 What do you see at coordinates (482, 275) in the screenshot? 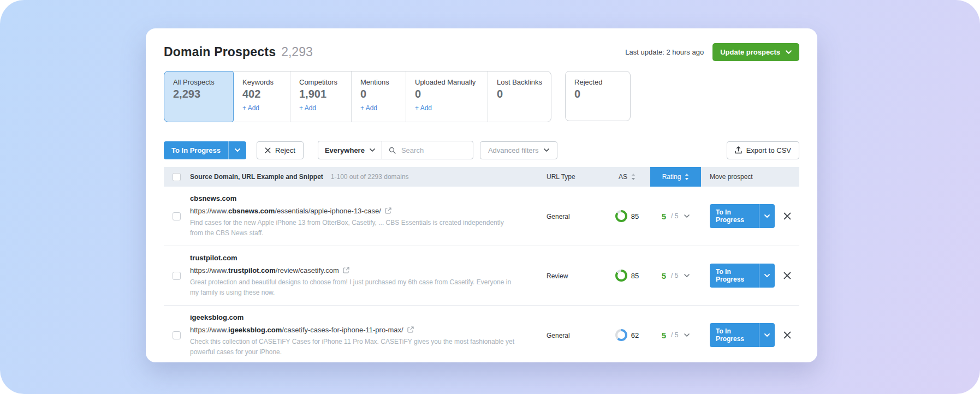
I see `table-row: trustpilot.com https://www.trustpilot.co…` at bounding box center [482, 275].